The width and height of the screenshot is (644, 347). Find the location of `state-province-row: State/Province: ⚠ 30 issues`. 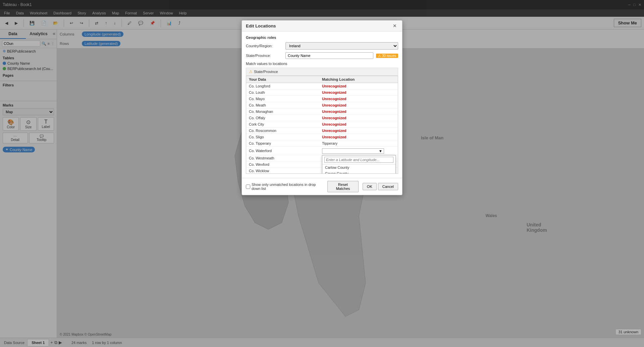

state-province-row: State/Province: ⚠ 30 issues is located at coordinates (322, 56).